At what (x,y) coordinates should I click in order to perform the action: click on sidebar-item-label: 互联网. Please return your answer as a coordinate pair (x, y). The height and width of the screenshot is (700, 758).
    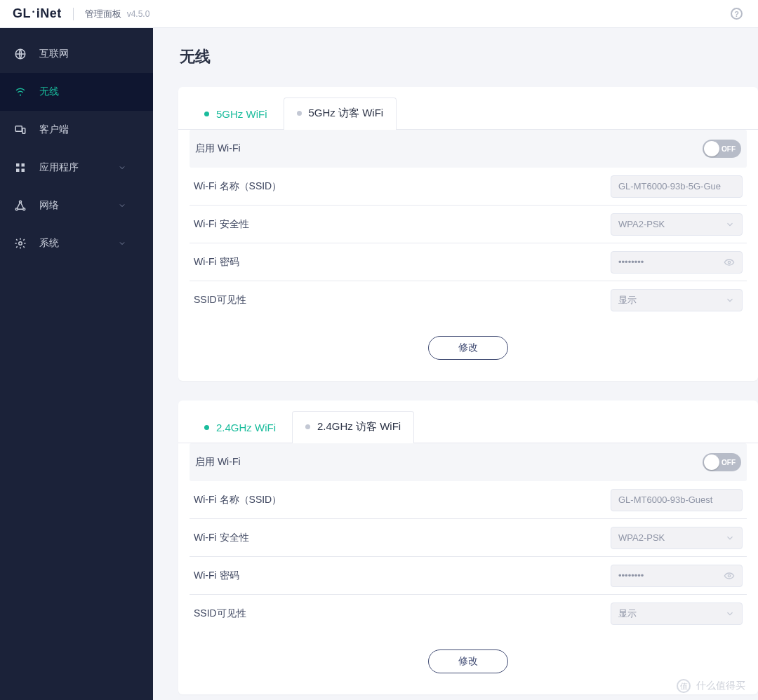
    Looking at the image, I should click on (54, 54).